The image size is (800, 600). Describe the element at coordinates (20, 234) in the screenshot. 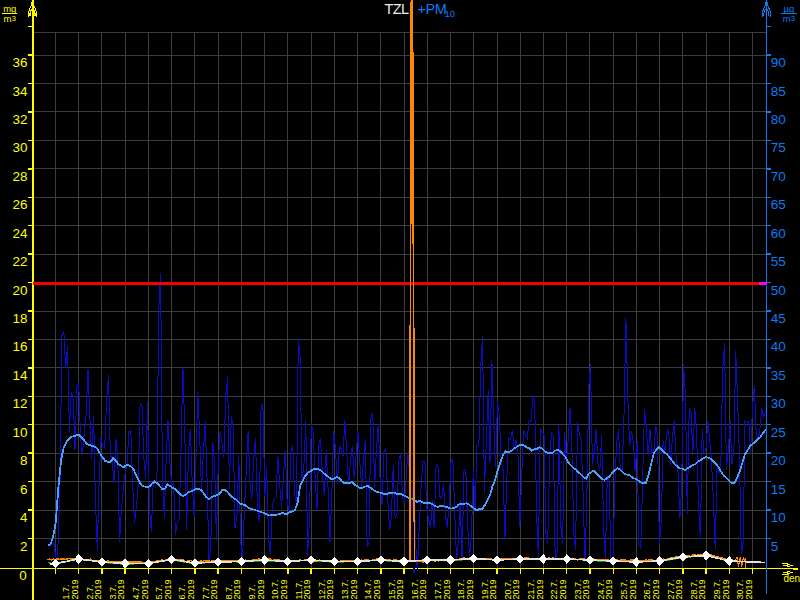

I see `svg-text: 24` at that location.